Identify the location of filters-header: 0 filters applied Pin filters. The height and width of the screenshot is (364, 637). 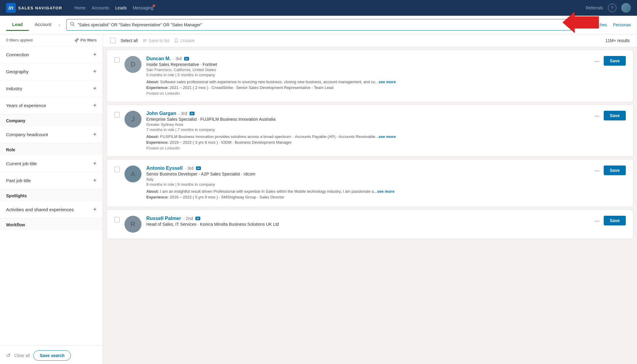
(51, 40).